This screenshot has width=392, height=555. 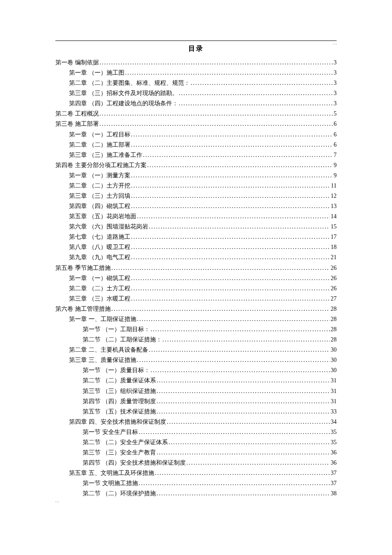 What do you see at coordinates (196, 391) in the screenshot?
I see `toc-entry: 第三节 （三）组织保证措施31` at bounding box center [196, 391].